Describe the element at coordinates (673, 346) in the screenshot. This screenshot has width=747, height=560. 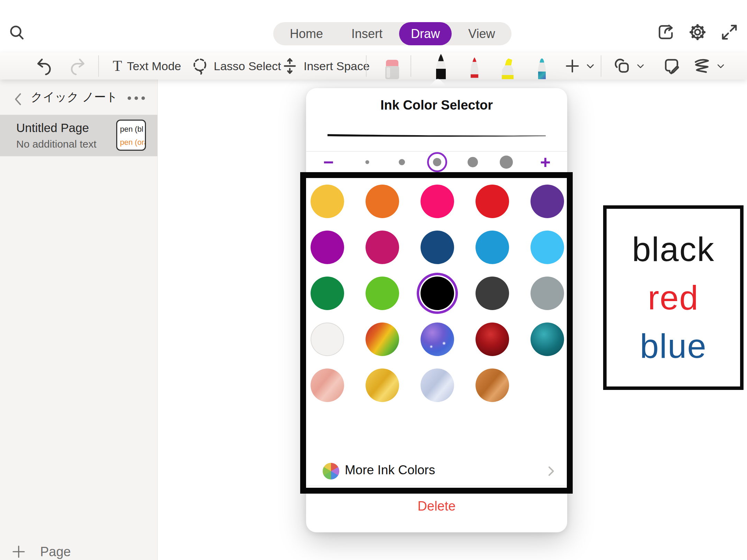
I see `ink-word-blue: blue` at that location.